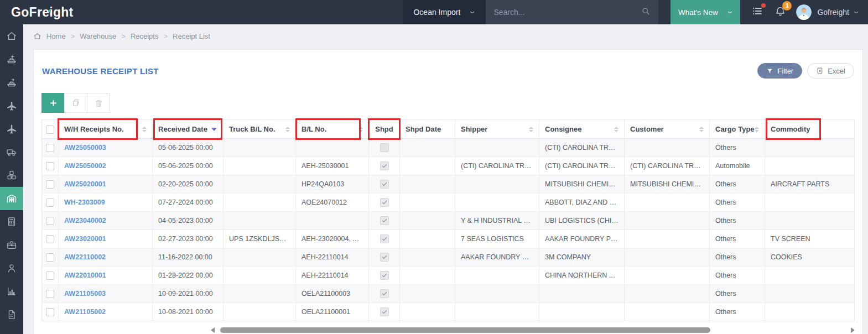 The height and width of the screenshot is (334, 868). I want to click on breadcrumb-item-warehouse: Warehouse, so click(98, 36).